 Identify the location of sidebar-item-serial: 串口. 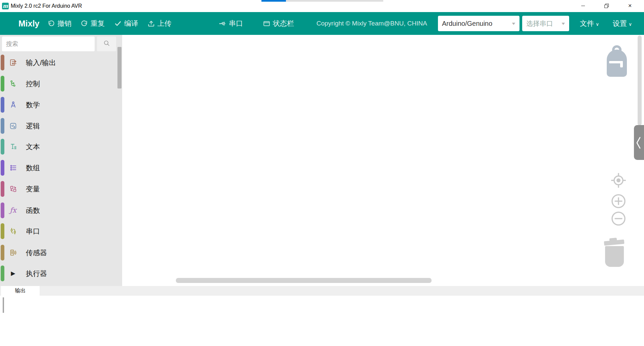
(58, 231).